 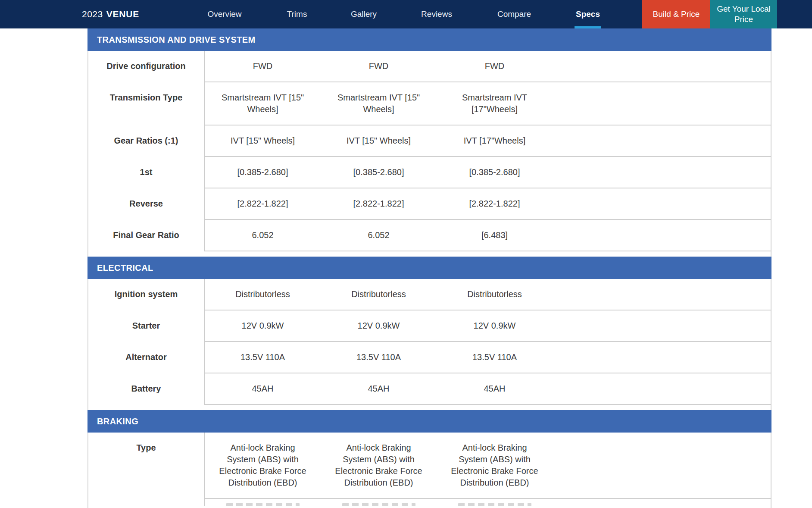 What do you see at coordinates (92, 14) in the screenshot?
I see `vehicle-year: 2023` at bounding box center [92, 14].